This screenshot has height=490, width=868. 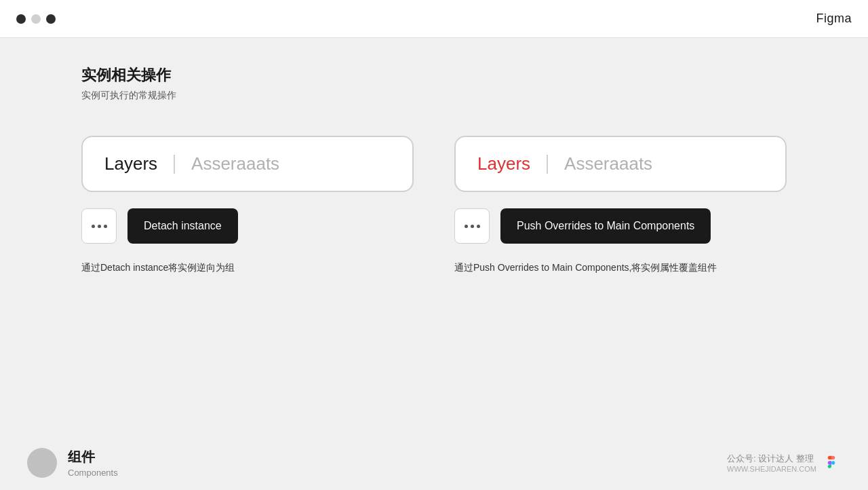 I want to click on bottom-right: 公众号: 设计达人 整理 WWW.SHEJIDAREN.COM, so click(x=784, y=463).